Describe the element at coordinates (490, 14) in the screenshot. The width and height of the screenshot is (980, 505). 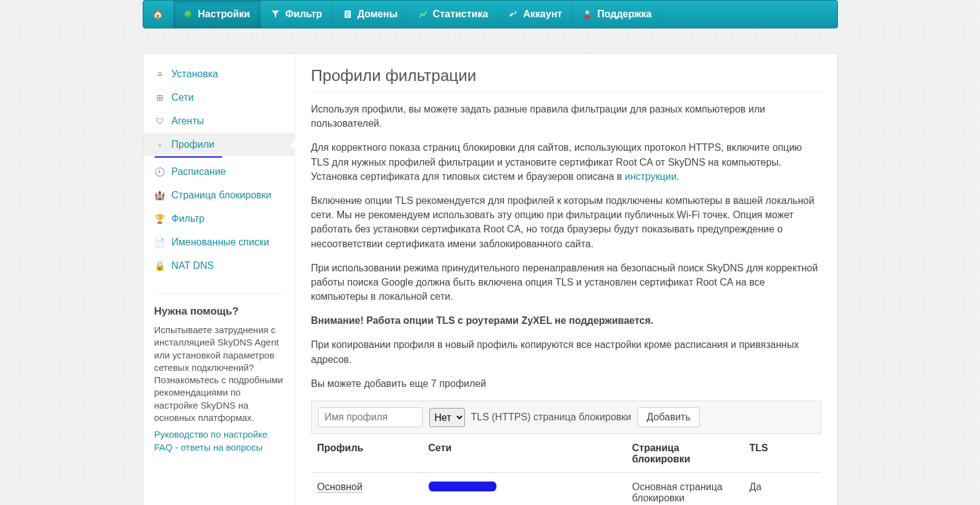
I see `top-navigation: Настройки Фильтр Домены Статистика Аккау…` at that location.